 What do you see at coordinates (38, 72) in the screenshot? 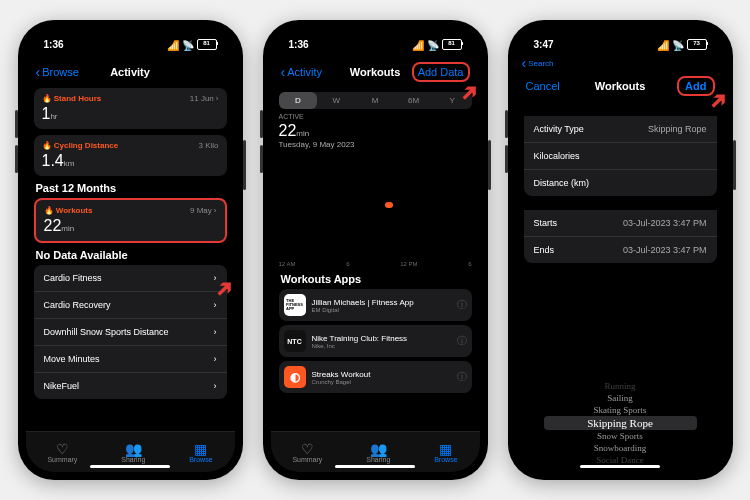
I see `chevron-left-icon: ‹` at bounding box center [38, 72].